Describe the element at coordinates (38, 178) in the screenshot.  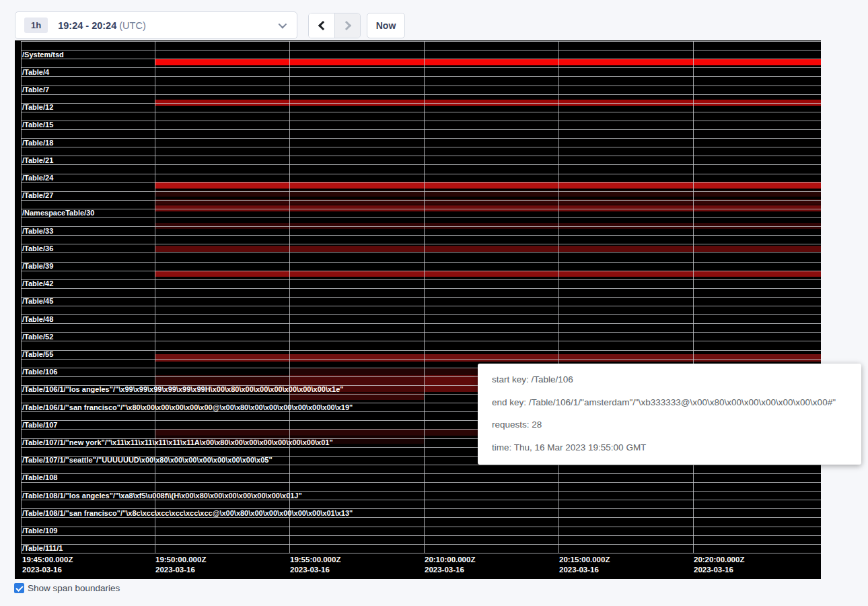
I see `row-label: /Table/24` at that location.